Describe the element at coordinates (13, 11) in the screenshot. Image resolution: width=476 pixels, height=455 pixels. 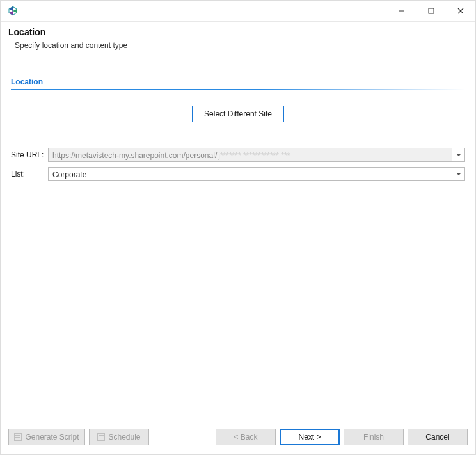
I see `app-icon` at that location.